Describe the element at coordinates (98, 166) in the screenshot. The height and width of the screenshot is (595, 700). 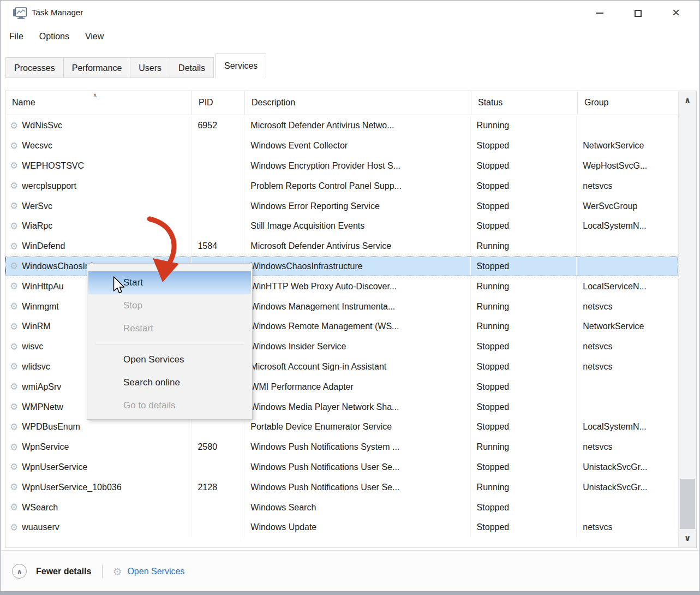
I see `cell-name: ⚙WEPHOSTSVC` at that location.